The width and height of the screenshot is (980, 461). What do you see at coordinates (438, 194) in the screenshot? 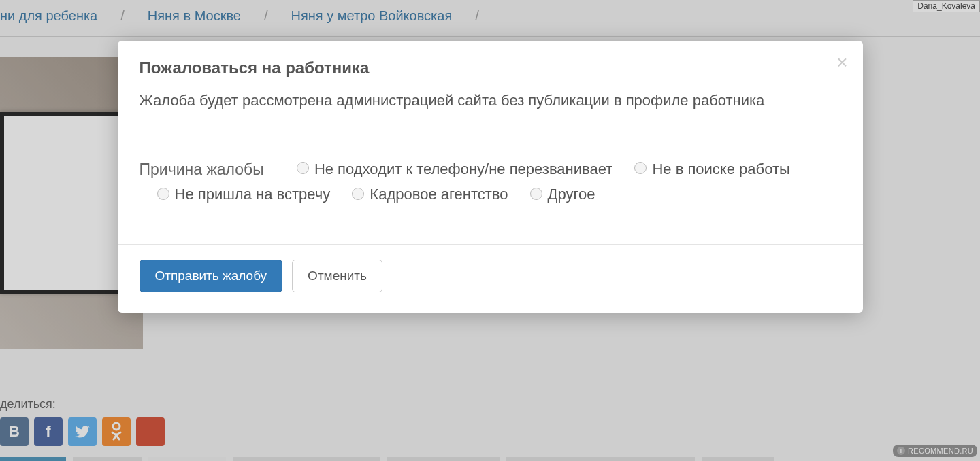
I see `option-label: Кадровое агентство` at bounding box center [438, 194].